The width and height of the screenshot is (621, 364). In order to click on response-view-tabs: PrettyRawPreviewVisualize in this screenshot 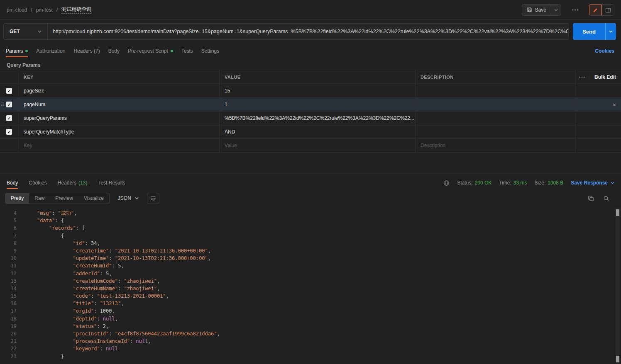, I will do `click(57, 198)`.